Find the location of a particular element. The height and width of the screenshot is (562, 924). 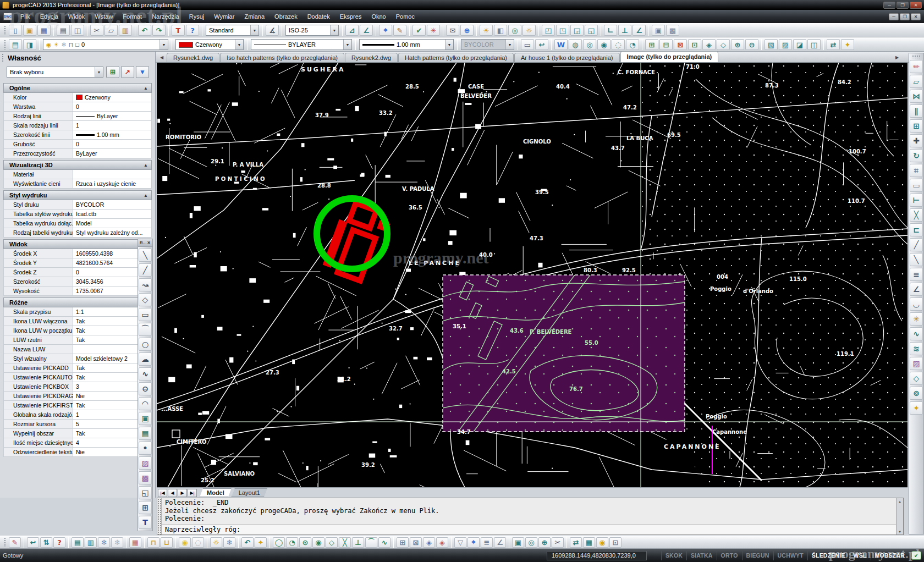

lengthen-button: ⊢ is located at coordinates (916, 200).